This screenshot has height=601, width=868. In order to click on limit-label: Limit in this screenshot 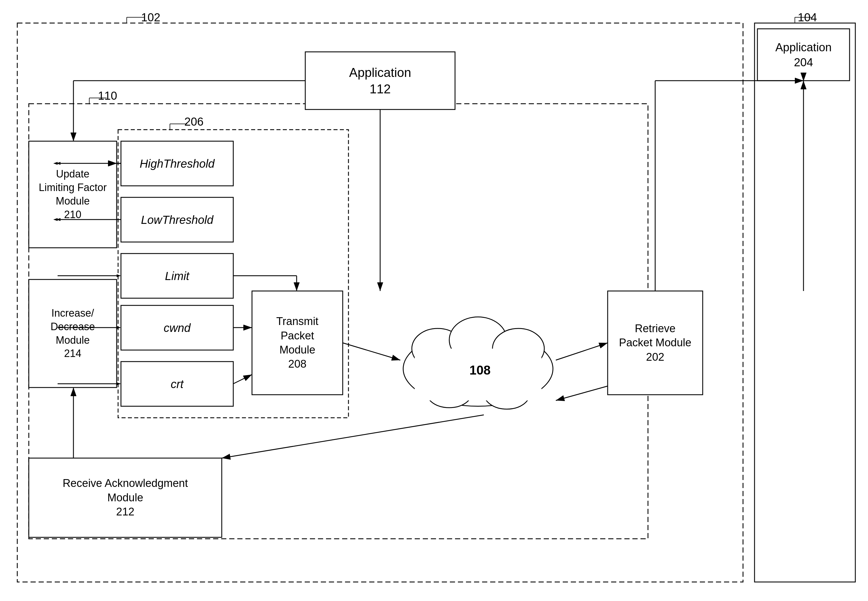, I will do `click(177, 276)`.